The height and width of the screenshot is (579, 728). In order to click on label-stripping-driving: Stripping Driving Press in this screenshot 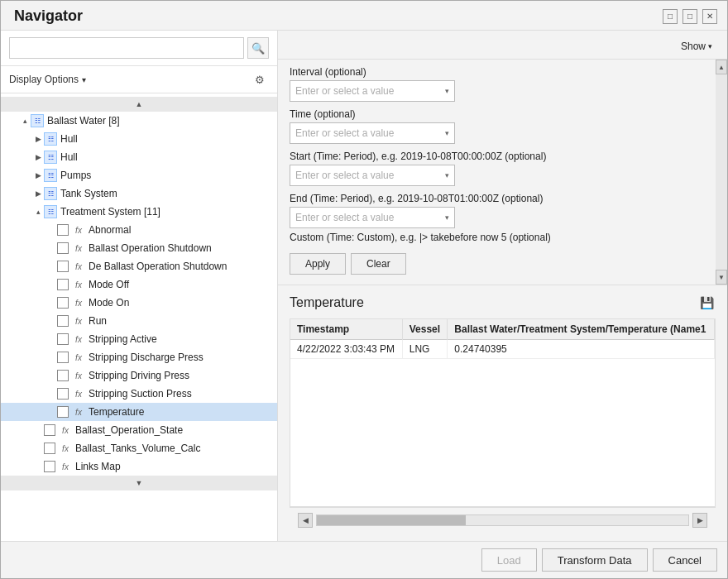, I will do `click(139, 376)`.